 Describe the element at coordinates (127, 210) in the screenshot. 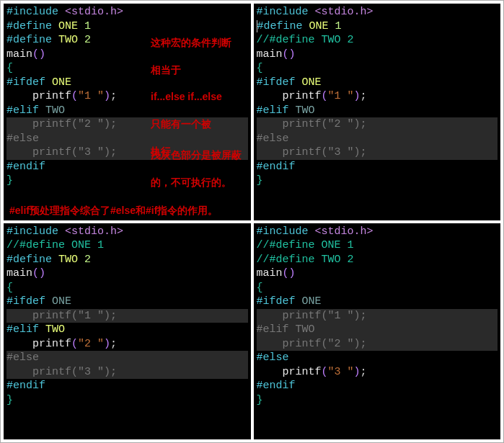

I see `annotation-bottom: #elif预处理指令综合了#else和#if指令的作用。` at that location.